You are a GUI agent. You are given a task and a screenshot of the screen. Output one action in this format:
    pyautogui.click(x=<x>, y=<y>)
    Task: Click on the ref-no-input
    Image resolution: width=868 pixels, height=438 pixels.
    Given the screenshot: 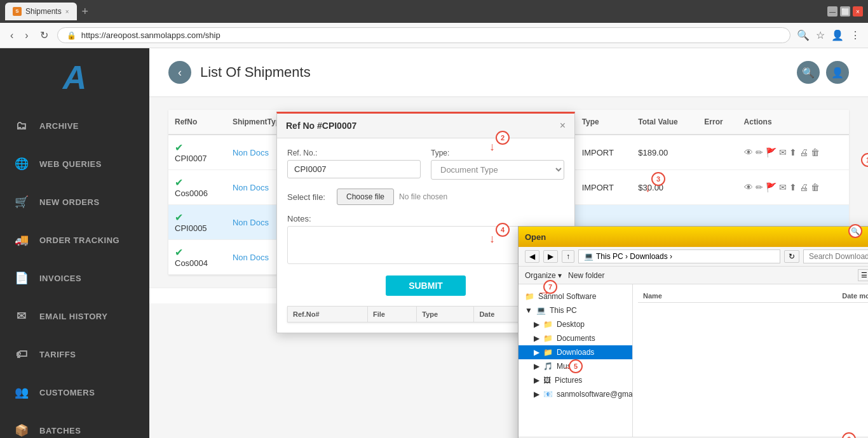 What is the action you would take?
    pyautogui.click(x=354, y=169)
    